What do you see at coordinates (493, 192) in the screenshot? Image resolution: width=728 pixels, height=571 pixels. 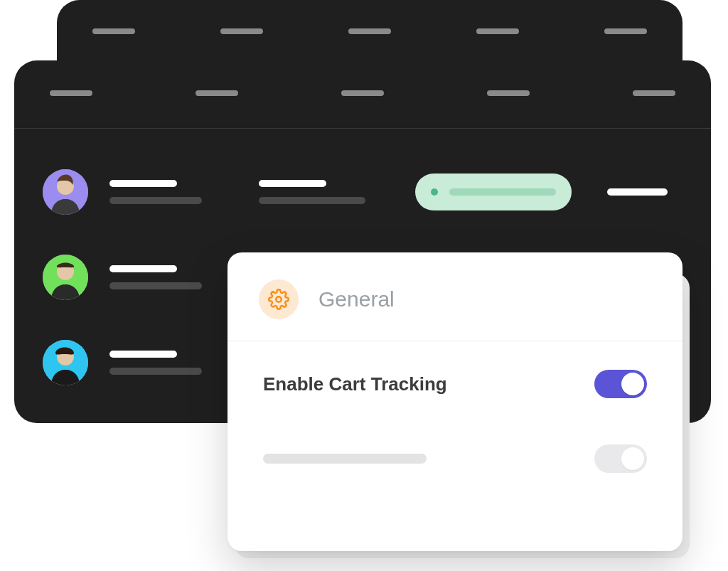 I see `status-chip` at bounding box center [493, 192].